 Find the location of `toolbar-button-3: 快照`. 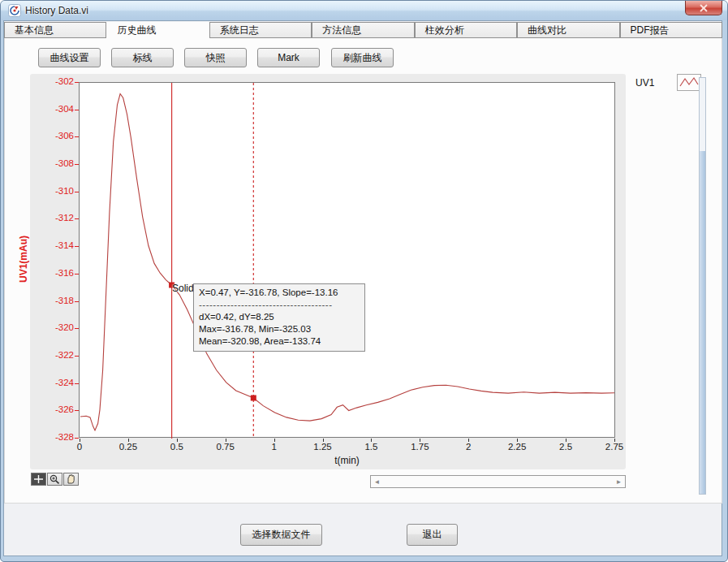

toolbar-button-3: 快照 is located at coordinates (216, 58).